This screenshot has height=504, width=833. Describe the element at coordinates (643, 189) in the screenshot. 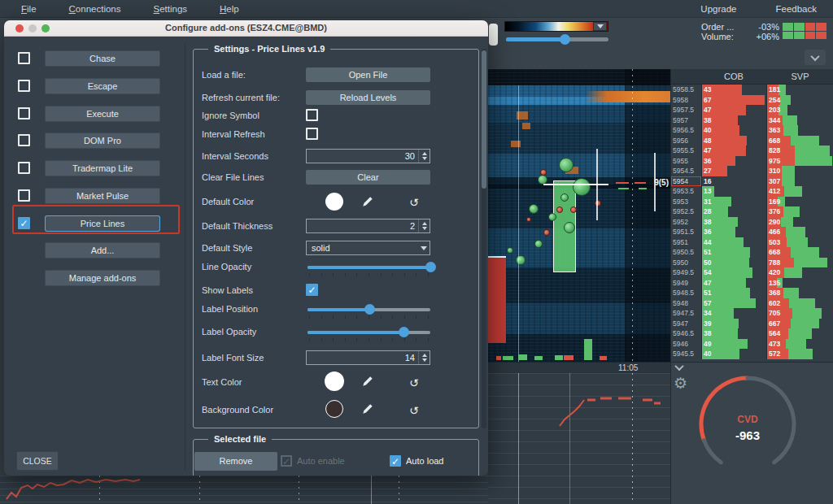

I see `ask-dash` at that location.